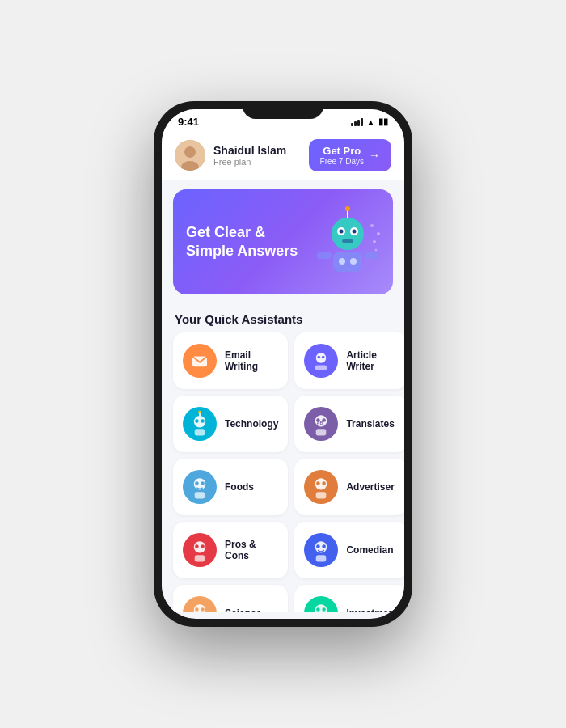 This screenshot has width=566, height=728. Describe the element at coordinates (321, 603) in the screenshot. I see `assistant-icon-investment` at that location.